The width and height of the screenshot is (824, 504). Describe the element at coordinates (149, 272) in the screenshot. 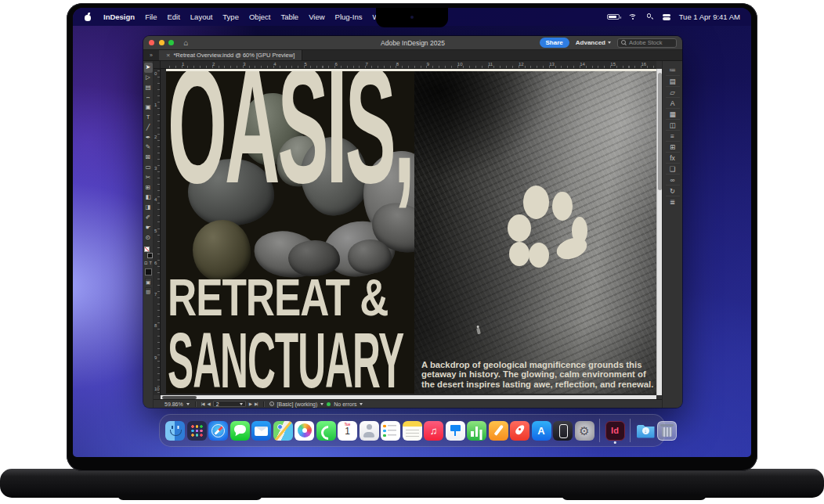

I see `apply-color-button` at that location.